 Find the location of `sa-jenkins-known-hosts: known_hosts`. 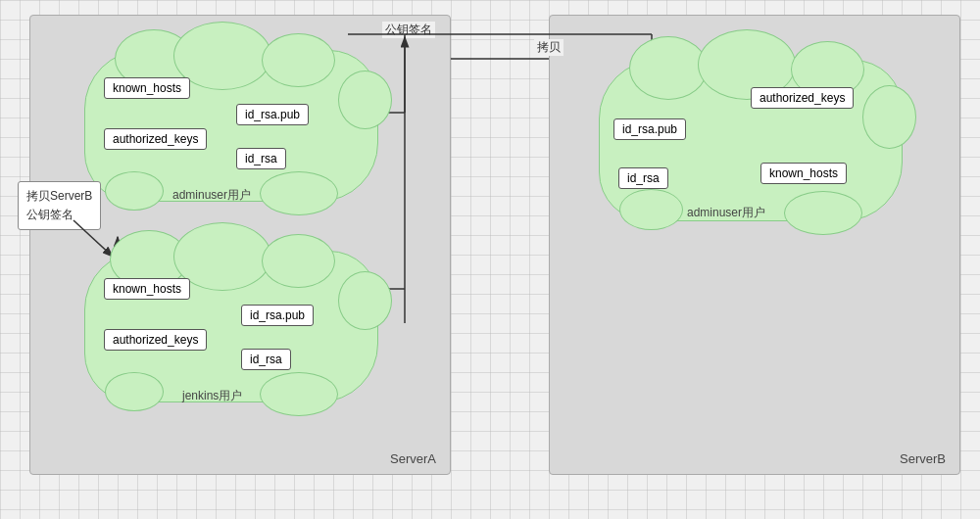

sa-jenkins-known-hosts: known_hosts is located at coordinates (147, 289).